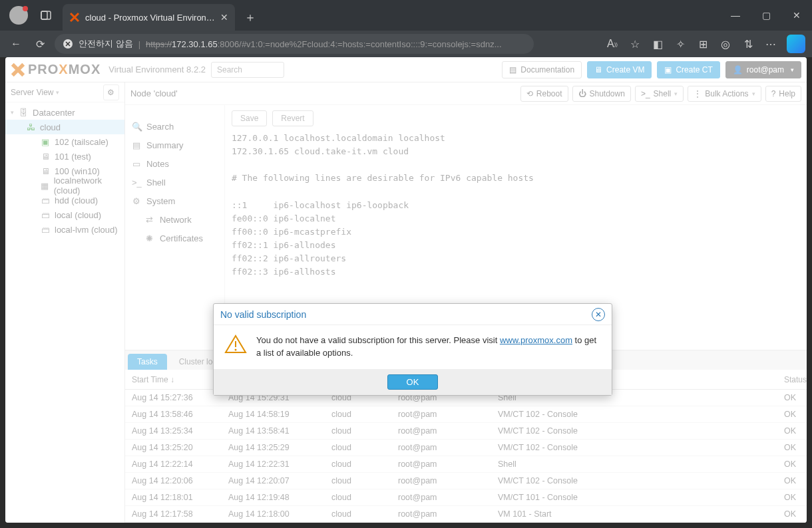  I want to click on window-close: ✕, so click(797, 15).